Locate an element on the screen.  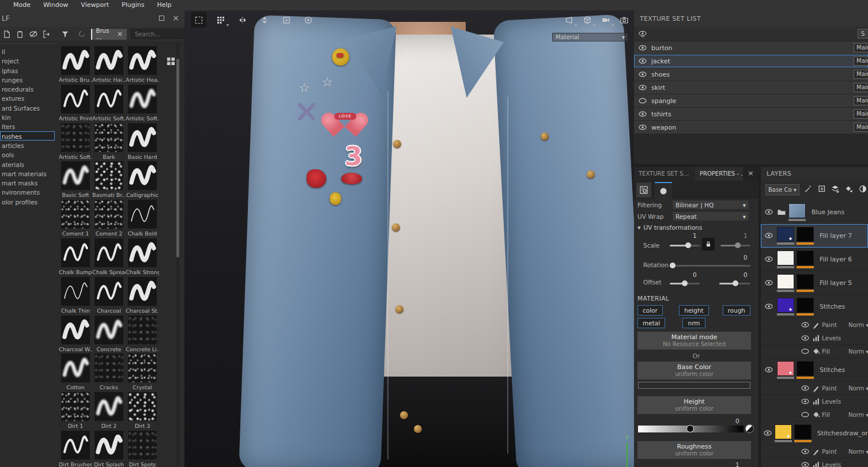
category-rocedurals: rocedurals is located at coordinates (28, 89).